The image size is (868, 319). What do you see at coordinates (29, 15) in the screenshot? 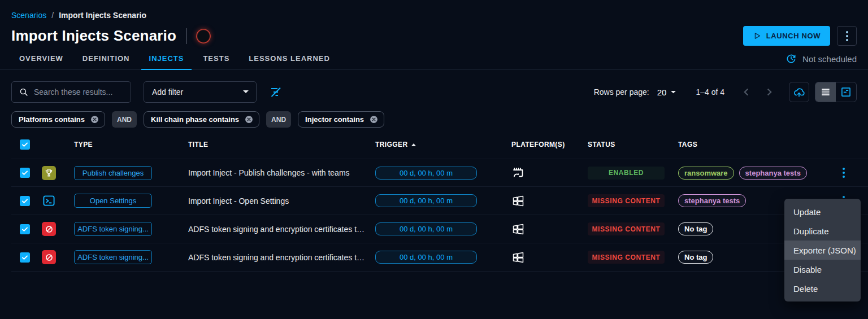
I see `breadcrumb-scenarios-link: Scenarios` at bounding box center [29, 15].